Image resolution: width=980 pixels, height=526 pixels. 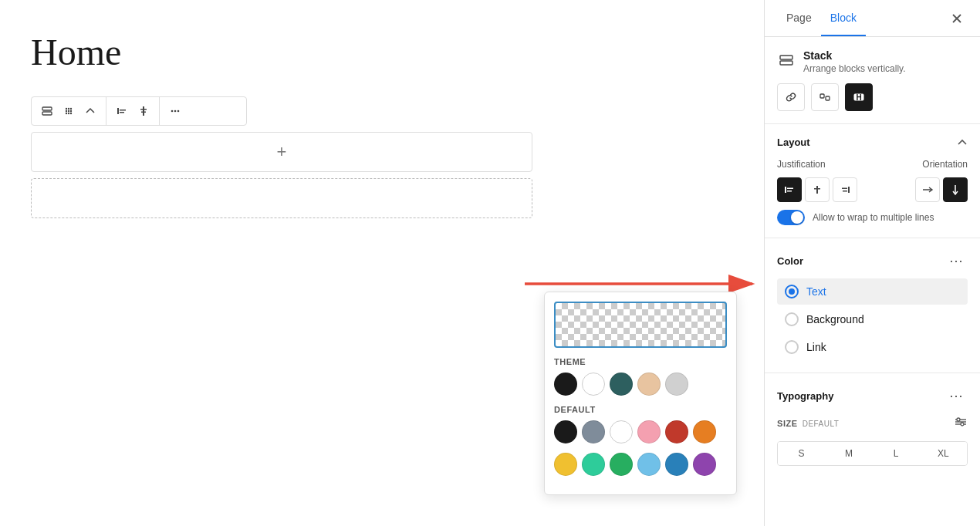 What do you see at coordinates (955, 190) in the screenshot?
I see `orientation-vertical-btn` at bounding box center [955, 190].